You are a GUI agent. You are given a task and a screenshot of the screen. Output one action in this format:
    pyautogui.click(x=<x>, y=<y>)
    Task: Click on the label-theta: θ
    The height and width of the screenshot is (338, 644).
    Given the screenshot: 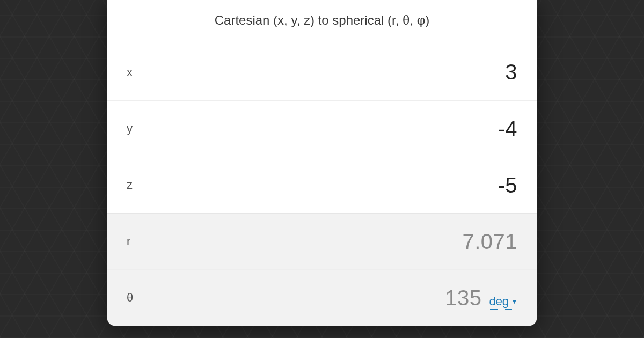 What is the action you would take?
    pyautogui.click(x=130, y=298)
    